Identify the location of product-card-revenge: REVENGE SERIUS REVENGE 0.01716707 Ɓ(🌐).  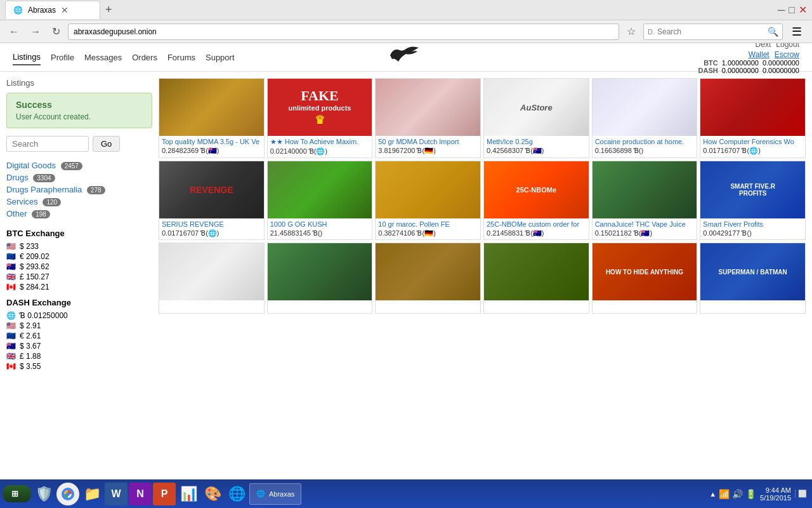
(212, 201).